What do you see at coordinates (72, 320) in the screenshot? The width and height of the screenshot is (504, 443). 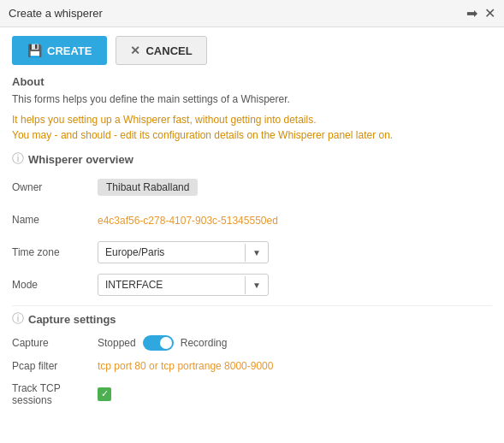 I see `capture-settings-title: Capture settings` at bounding box center [72, 320].